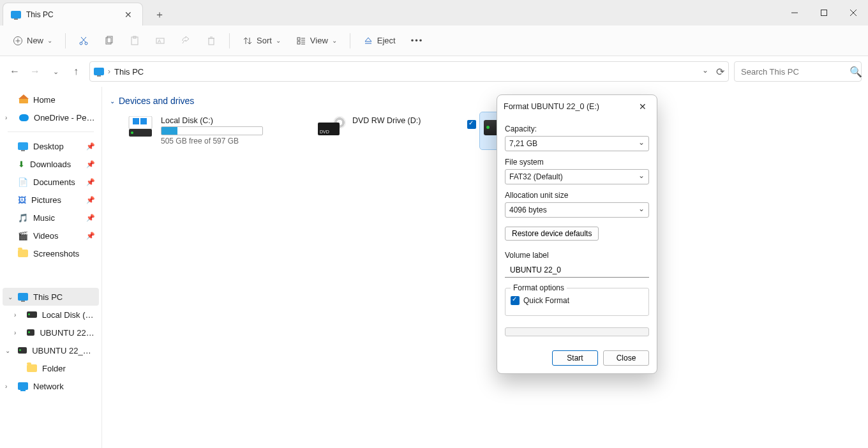  What do you see at coordinates (379, 41) in the screenshot?
I see `eject-button: Eject` at bounding box center [379, 41].